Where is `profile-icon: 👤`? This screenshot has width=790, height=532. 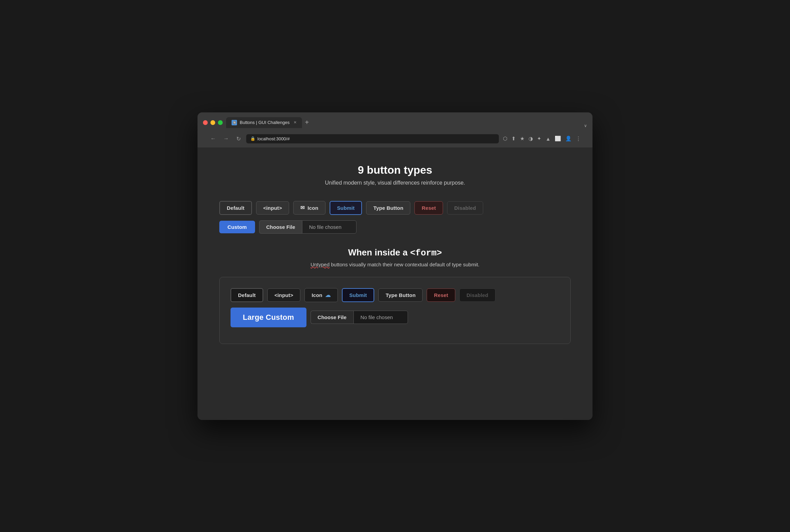
profile-icon: 👤 is located at coordinates (569, 139).